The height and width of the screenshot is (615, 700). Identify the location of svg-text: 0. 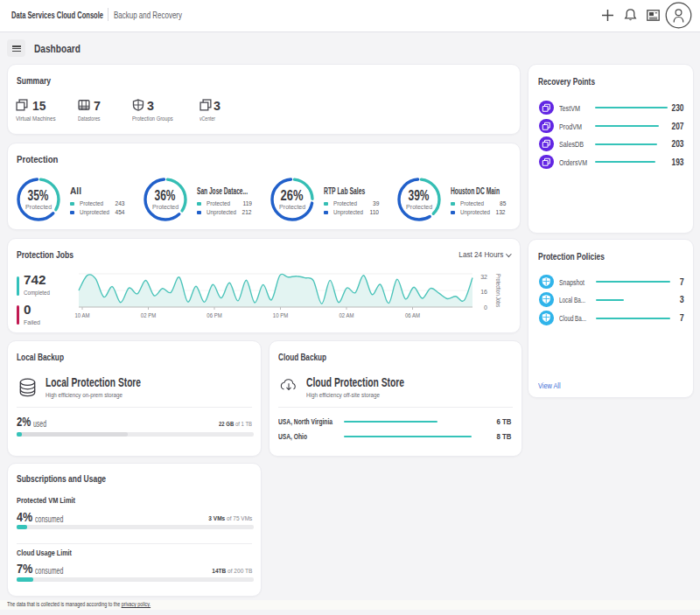
(486, 308).